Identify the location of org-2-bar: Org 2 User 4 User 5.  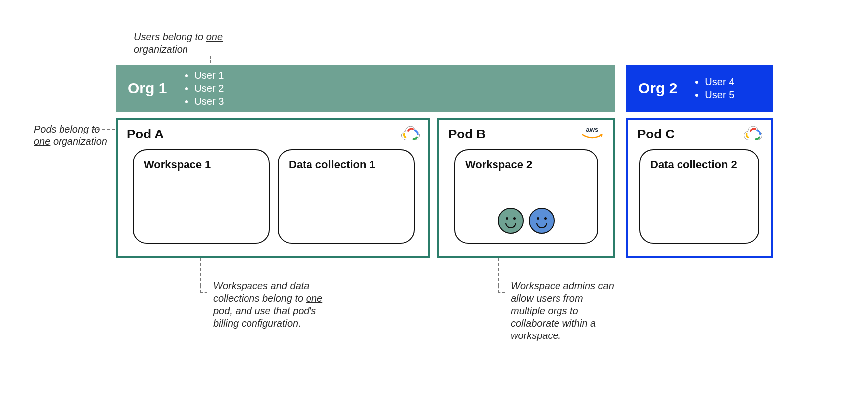
(699, 88).